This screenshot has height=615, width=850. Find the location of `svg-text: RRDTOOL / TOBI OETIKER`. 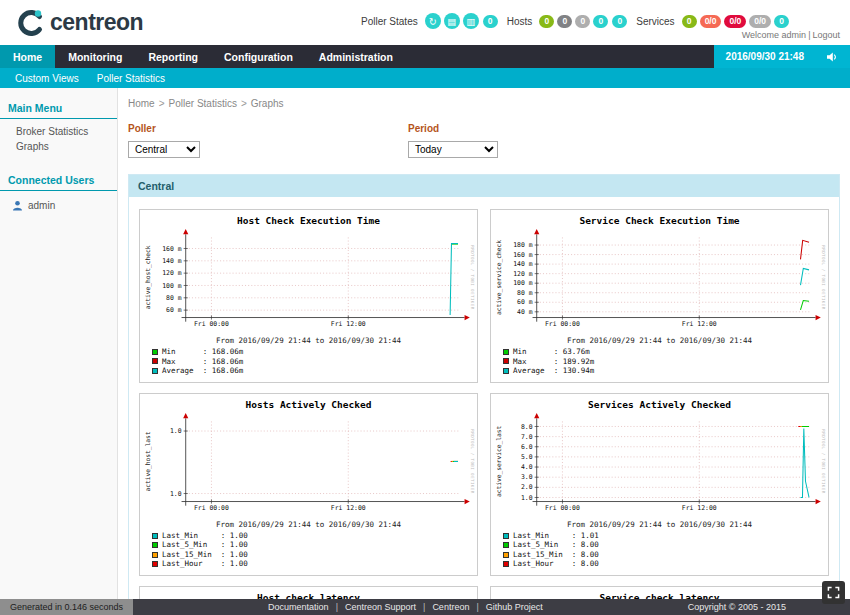

svg-text: RRDTOOL / TOBI OETIKER is located at coordinates (824, 277).